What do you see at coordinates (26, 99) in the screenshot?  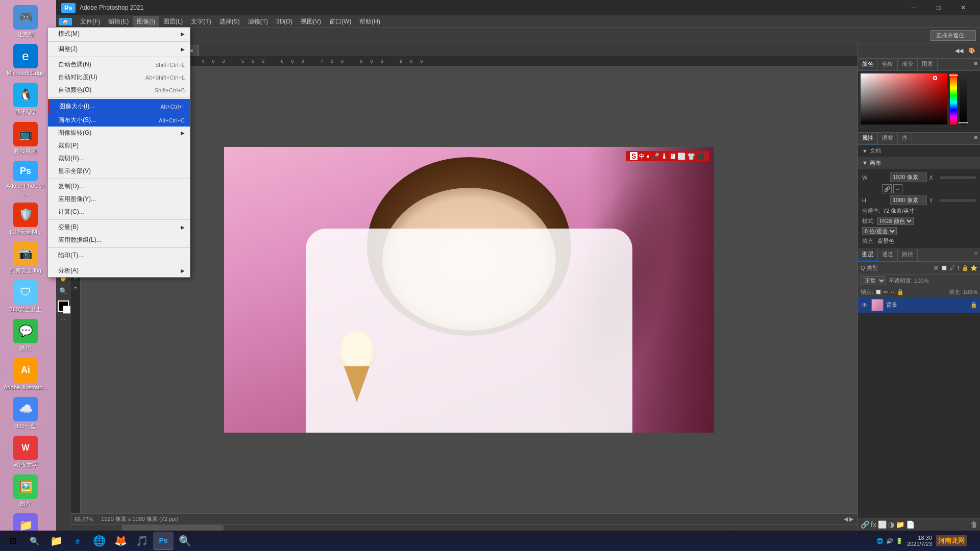 I see `desktop-icon-qq: 🐧 腾讯QQ` at bounding box center [26, 99].